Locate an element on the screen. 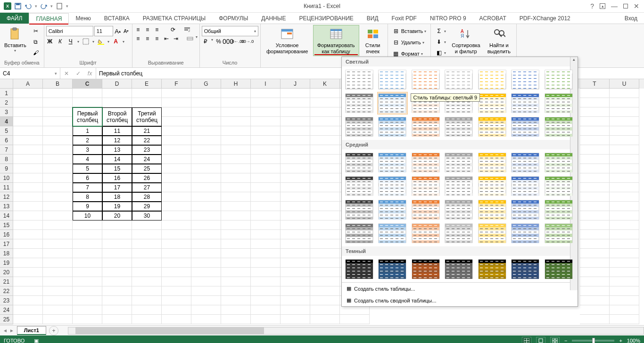  percent-icon: % is located at coordinates (219, 41).